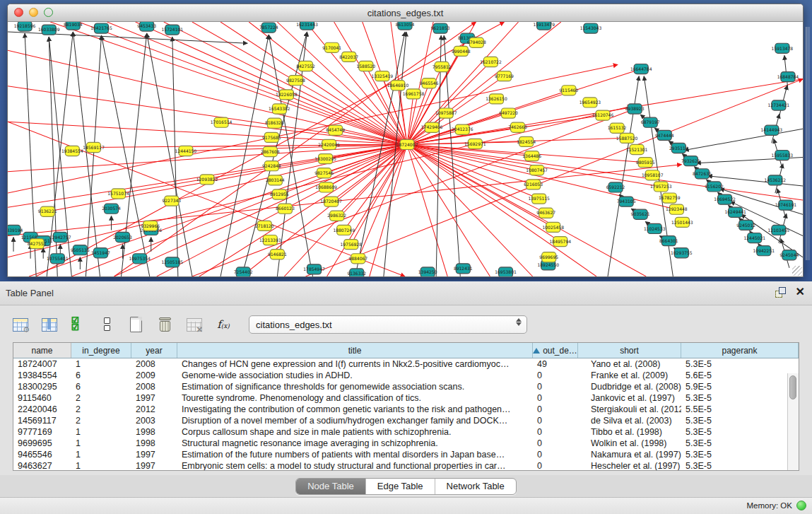 This screenshot has width=812, height=514. Describe the element at coordinates (683, 222) in the screenshot. I see `graph-node: 12501443` at that location.